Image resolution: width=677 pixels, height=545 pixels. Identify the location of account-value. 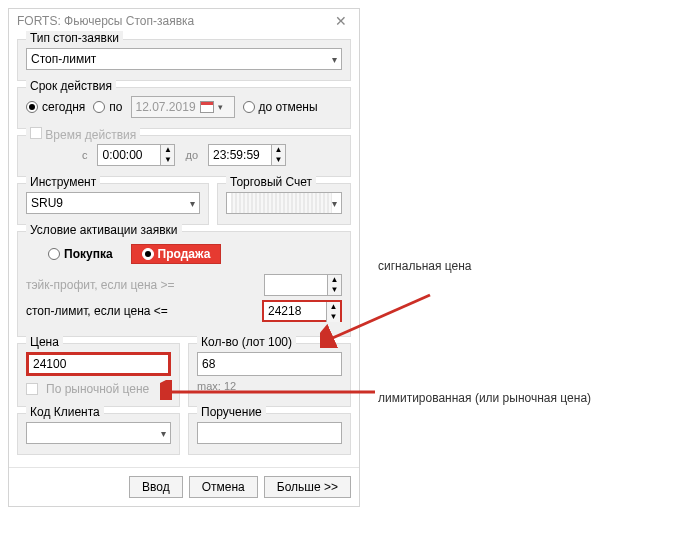
(282, 203).